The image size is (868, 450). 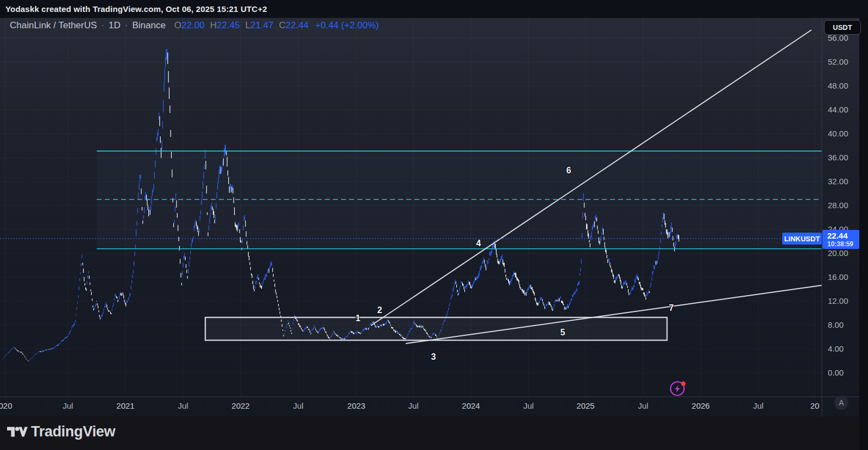 I want to click on price-axis-label: 8.00, so click(x=835, y=325).